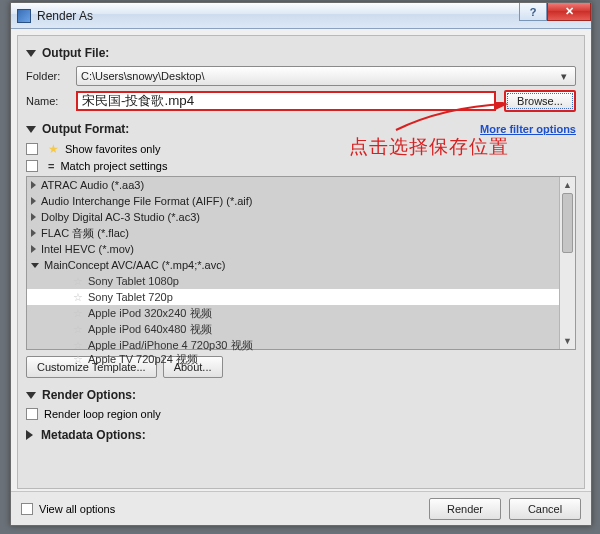 The width and height of the screenshot is (600, 534). What do you see at coordinates (27, 509) in the screenshot?
I see `view-all-checkbox` at bounding box center [27, 509].